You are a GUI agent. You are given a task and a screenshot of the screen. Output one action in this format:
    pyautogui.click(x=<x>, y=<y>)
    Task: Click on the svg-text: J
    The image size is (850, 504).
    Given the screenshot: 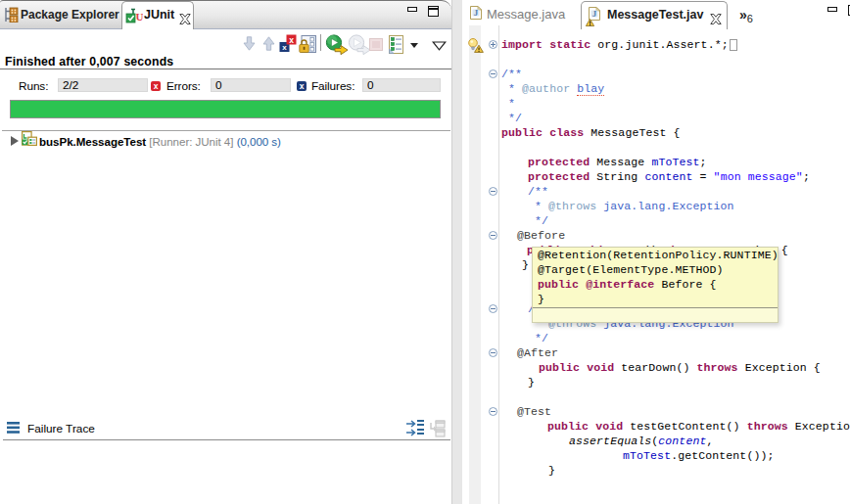 What is the action you would take?
    pyautogui.click(x=476, y=13)
    